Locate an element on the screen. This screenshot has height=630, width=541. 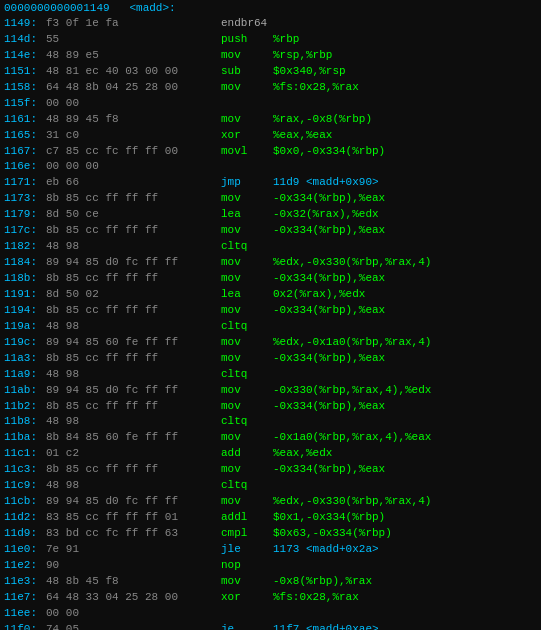
row-bytes: 83 bd cc fc ff ff 63 is located at coordinates (134, 534).